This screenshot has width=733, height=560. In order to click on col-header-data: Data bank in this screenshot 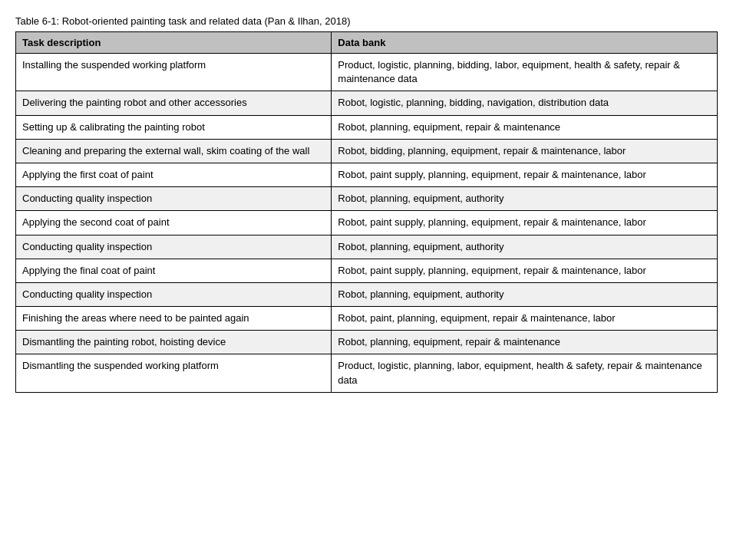, I will do `click(525, 43)`.